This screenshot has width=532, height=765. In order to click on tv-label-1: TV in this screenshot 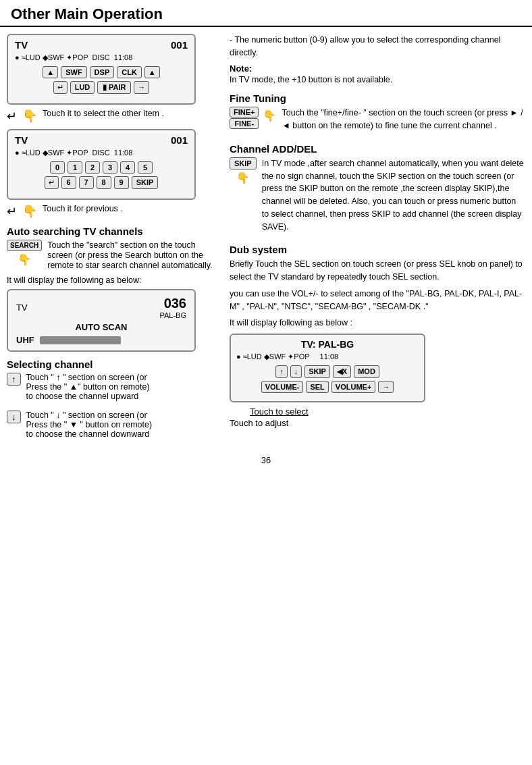, I will do `click(22, 45)`.